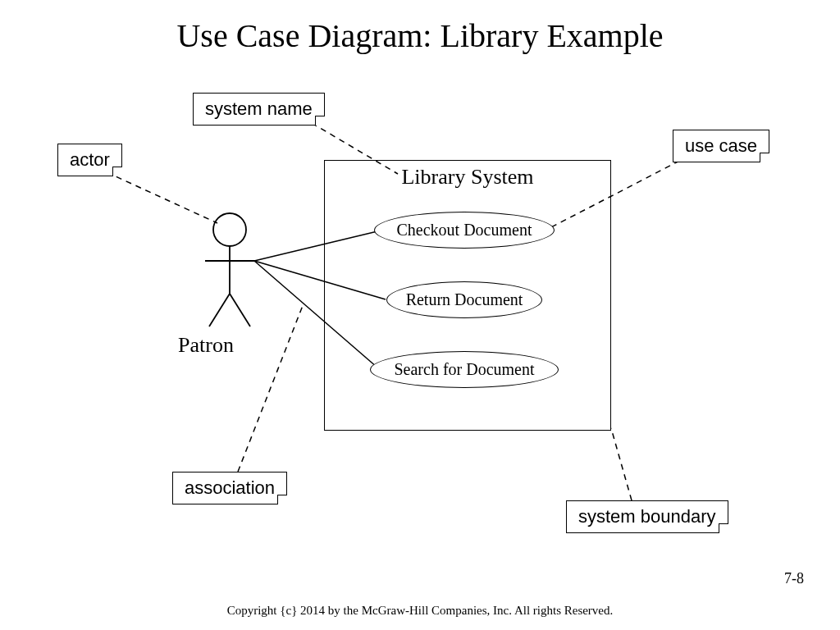  What do you see at coordinates (230, 487) in the screenshot?
I see `note-association-text: association` at bounding box center [230, 487].